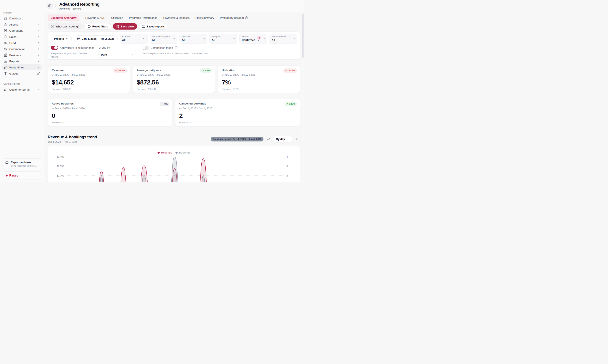  What do you see at coordinates (303, 97) in the screenshot?
I see `scrollbar` at bounding box center [303, 97].